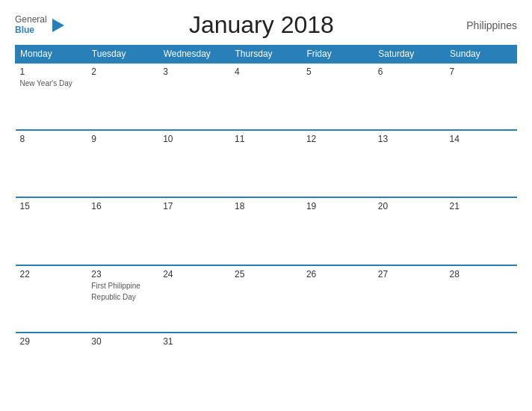 Image resolution: width=532 pixels, height=411 pixels. I want to click on calendar-cell: 8, so click(52, 164).